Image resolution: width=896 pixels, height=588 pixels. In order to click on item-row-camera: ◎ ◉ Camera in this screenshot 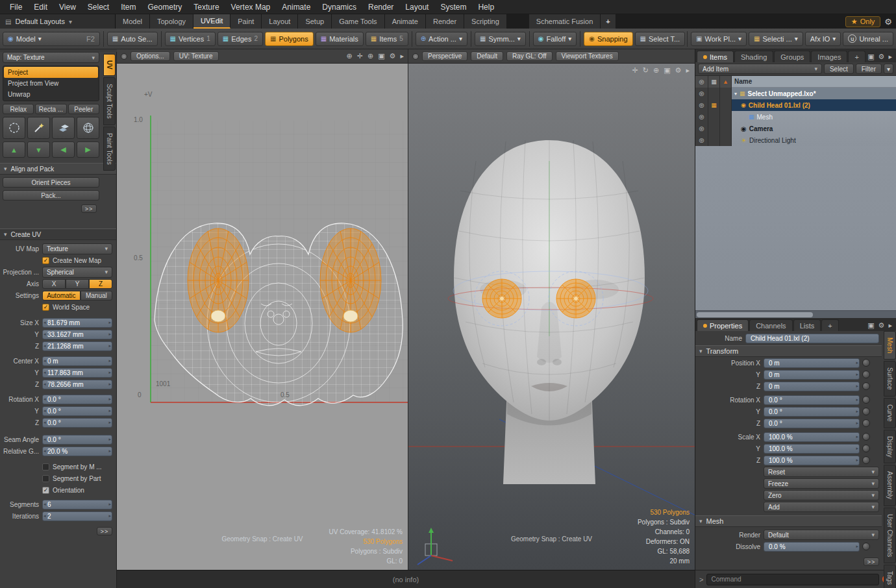, I will do `click(796, 129)`.